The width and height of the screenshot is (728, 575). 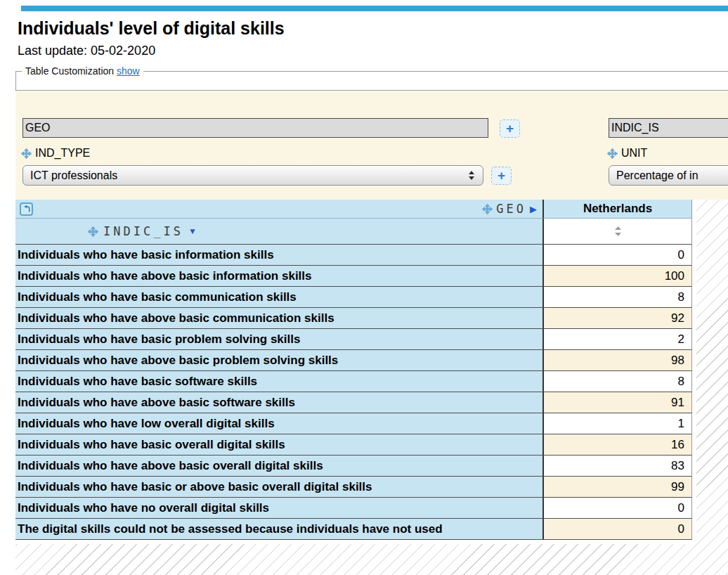 I want to click on column-header-netherlands: Netherlands, so click(x=617, y=209).